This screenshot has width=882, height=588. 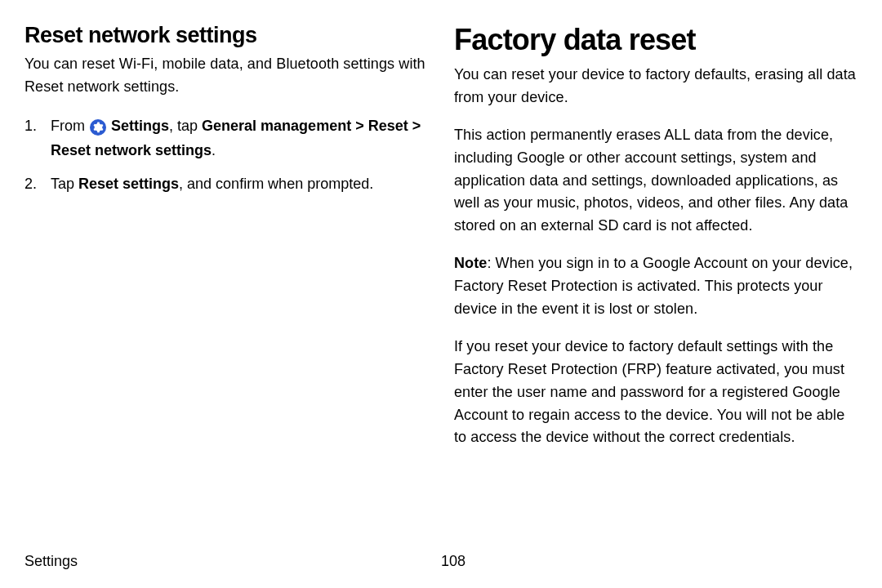 What do you see at coordinates (653, 286) in the screenshot?
I see `factory-p3-rest: : When you sign in to a Google Account o…` at bounding box center [653, 286].